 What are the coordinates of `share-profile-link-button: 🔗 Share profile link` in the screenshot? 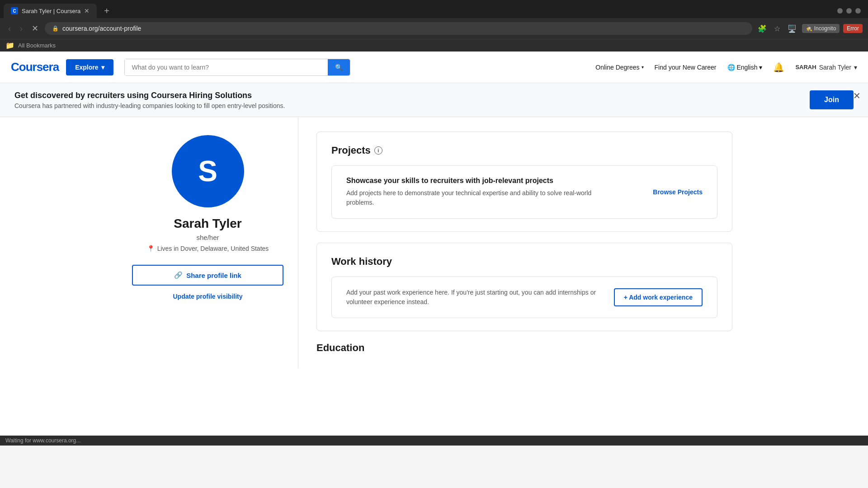 It's located at (208, 275).